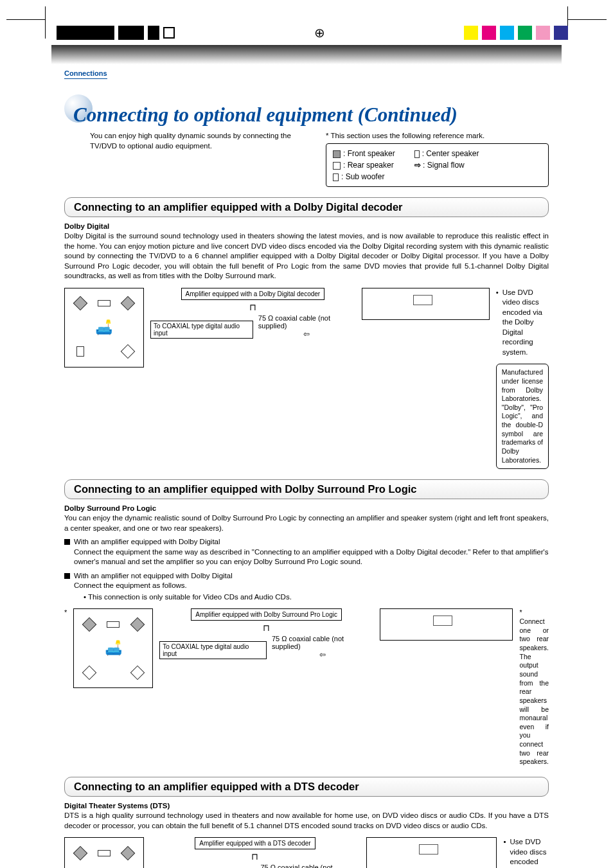 Image resolution: width=613 pixels, height=868 pixels. What do you see at coordinates (316, 598) in the screenshot?
I see `bullet2-note: • This connection is only suitable for V…` at bounding box center [316, 598].